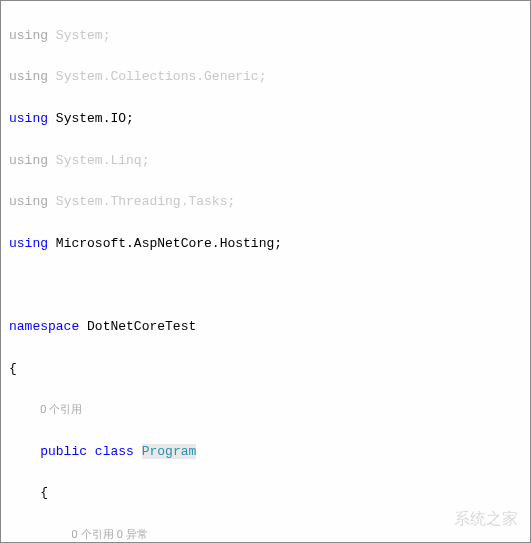  I want to click on namespace-line: namespace DotNetCoreTest, so click(266, 328).